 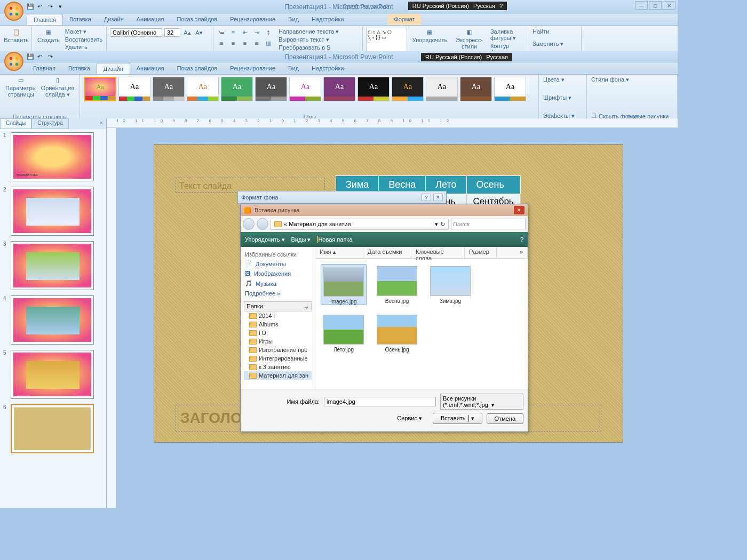 I want to click on col-name: Имя ▴, so click(x=339, y=253).